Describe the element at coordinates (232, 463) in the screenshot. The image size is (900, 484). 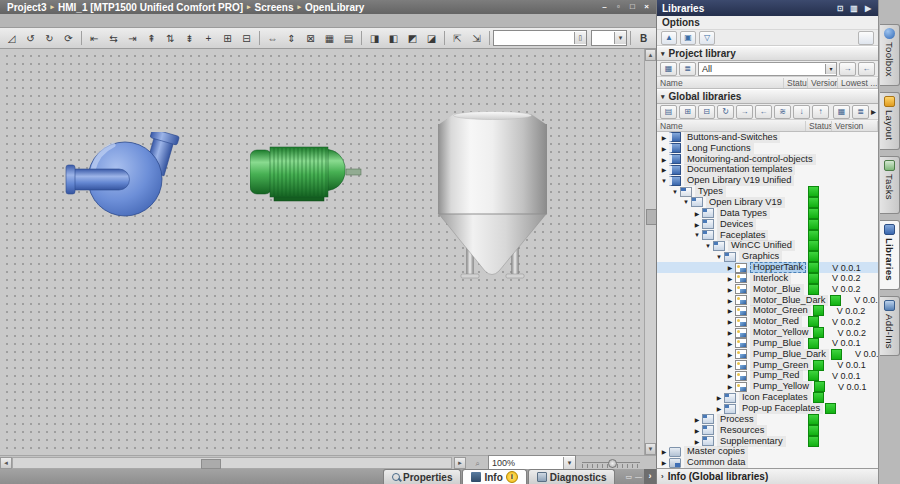
I see `horizontal-scrollbar` at that location.